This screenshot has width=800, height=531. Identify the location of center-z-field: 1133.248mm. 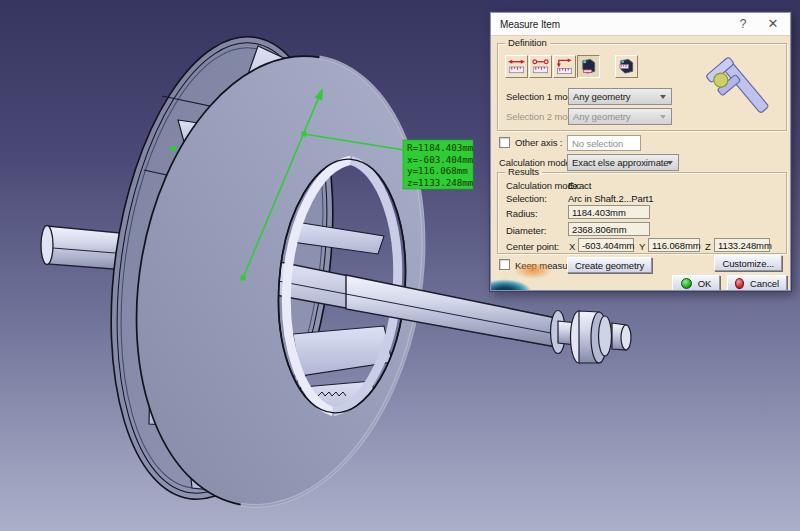
(742, 245).